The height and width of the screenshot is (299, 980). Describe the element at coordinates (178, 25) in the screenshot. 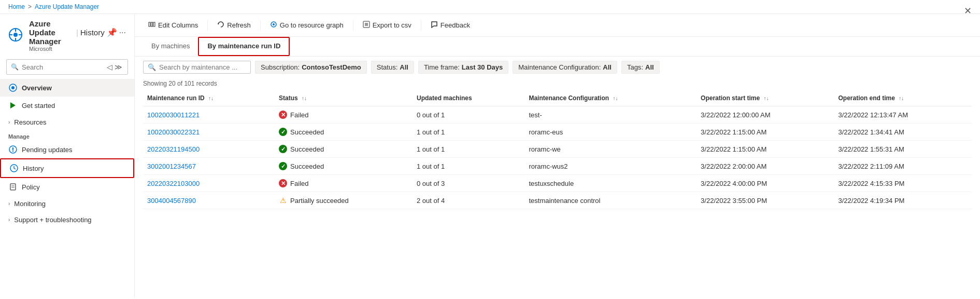

I see `edit-columns-label: Edit Columns` at that location.